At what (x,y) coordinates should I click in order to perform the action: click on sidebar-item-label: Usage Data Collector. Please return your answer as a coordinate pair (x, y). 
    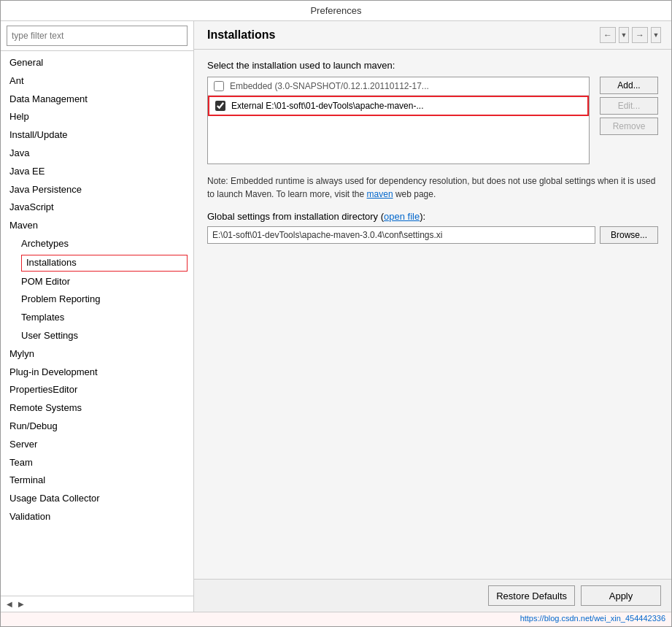
    Looking at the image, I should click on (55, 498).